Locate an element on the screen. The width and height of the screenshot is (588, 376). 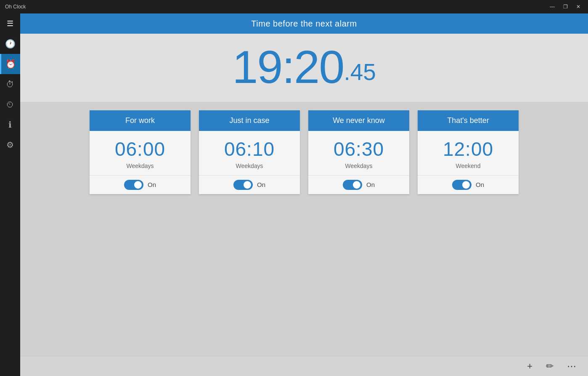
window-controls: — ❐ ✕ is located at coordinates (565, 7).